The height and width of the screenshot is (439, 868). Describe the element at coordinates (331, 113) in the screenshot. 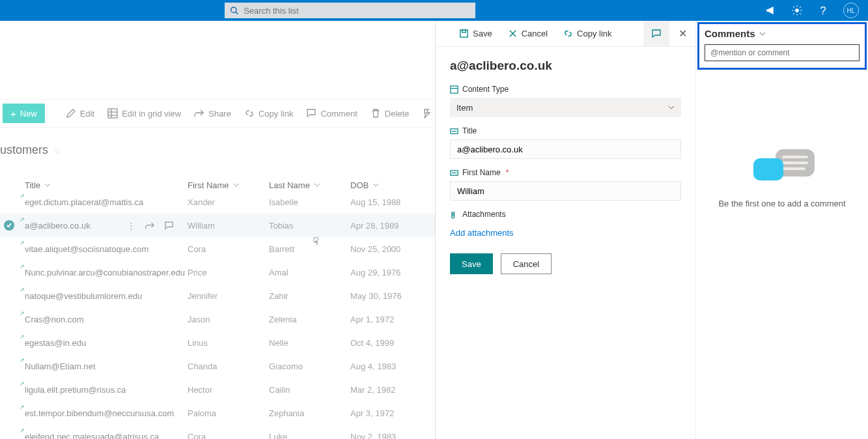

I see `comment-button: Comment` at that location.